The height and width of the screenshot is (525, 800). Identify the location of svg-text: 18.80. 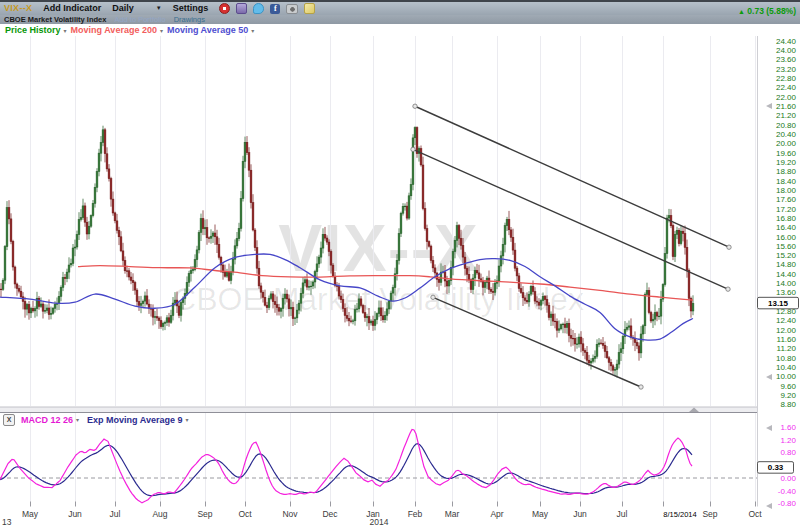
(786, 172).